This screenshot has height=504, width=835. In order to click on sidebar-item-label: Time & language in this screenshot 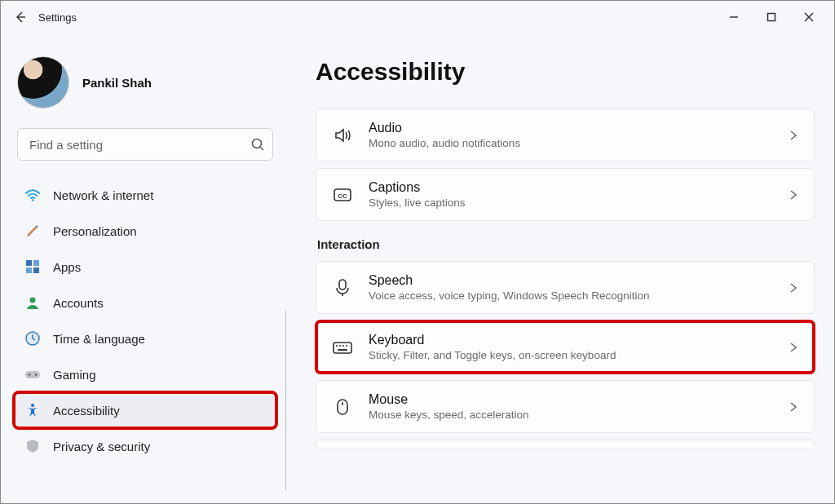, I will do `click(99, 339)`.